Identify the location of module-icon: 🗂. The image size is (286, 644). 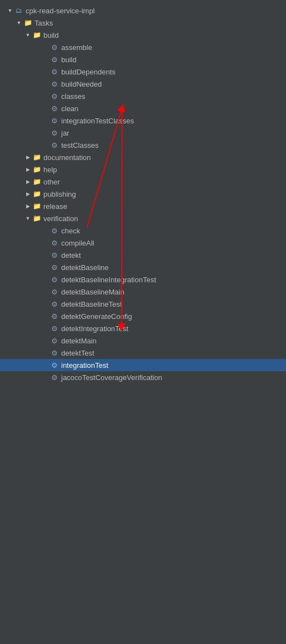
(19, 11).